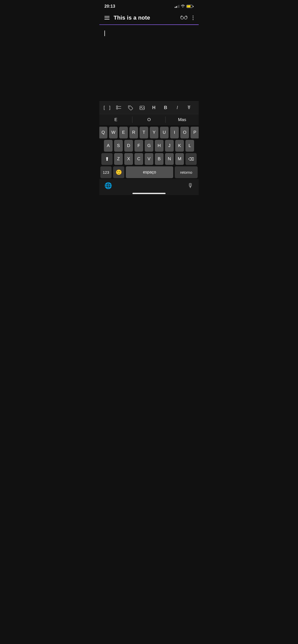  What do you see at coordinates (119, 108) in the screenshot?
I see `toolbar-checklist-button` at bounding box center [119, 108].